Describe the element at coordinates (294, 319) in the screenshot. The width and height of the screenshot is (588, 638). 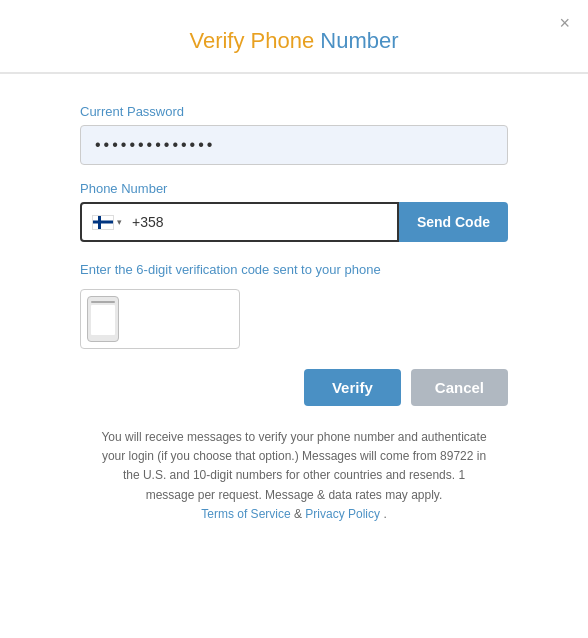
I see `code-input-area` at that location.